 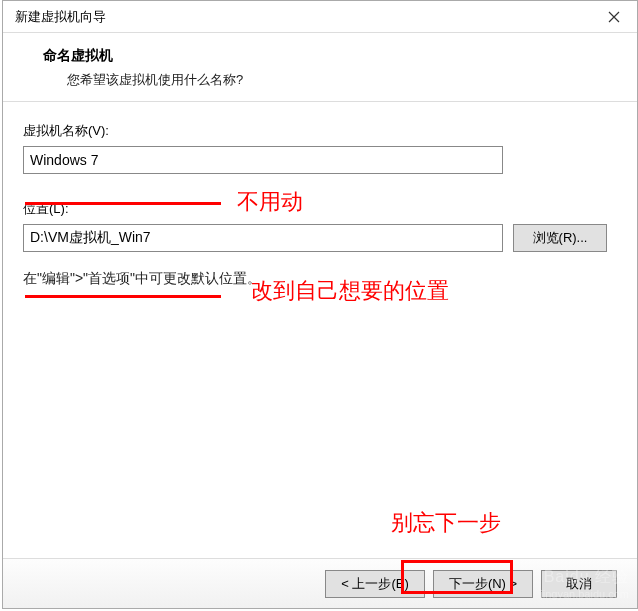 What do you see at coordinates (320, 80) in the screenshot?
I see `subheading: 您希望该虚拟机使用什么名称?` at bounding box center [320, 80].